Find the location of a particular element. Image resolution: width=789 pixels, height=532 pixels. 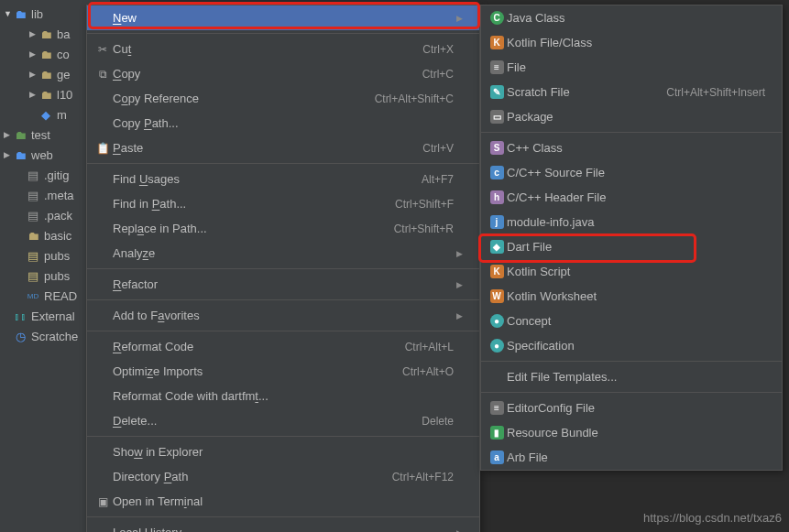

menu-item-label: Find Usages is located at coordinates (266, 179).